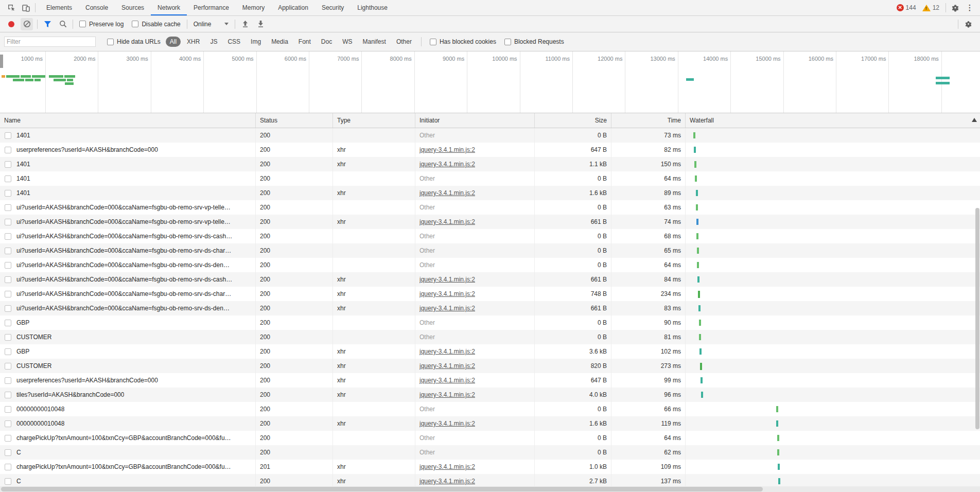  What do you see at coordinates (926, 8) in the screenshot?
I see `warning-badge-icon` at bounding box center [926, 8].